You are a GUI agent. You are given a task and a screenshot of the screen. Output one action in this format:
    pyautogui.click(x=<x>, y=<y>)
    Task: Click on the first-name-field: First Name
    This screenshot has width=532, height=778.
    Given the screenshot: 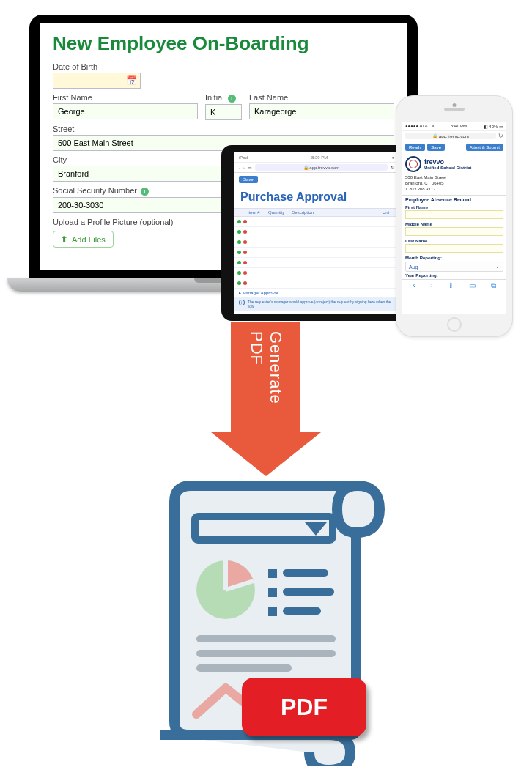 What is the action you would take?
    pyautogui.click(x=454, y=212)
    